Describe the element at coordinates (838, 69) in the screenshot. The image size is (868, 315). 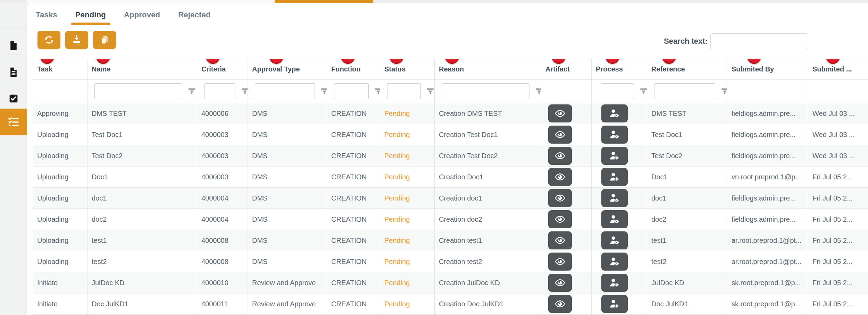
I see `column-header-submited-on: 12Submited ...` at that location.